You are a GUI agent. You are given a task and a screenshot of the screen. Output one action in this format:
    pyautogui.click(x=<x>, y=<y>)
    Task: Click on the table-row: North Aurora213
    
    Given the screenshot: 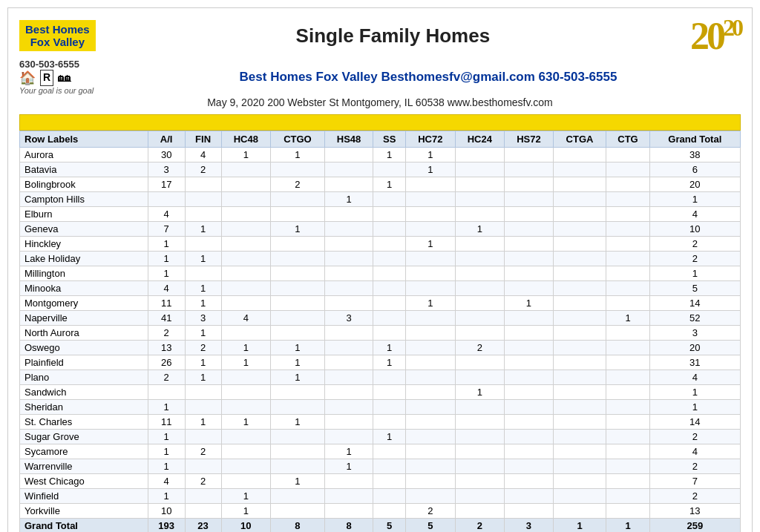 What is the action you would take?
    pyautogui.click(x=380, y=333)
    